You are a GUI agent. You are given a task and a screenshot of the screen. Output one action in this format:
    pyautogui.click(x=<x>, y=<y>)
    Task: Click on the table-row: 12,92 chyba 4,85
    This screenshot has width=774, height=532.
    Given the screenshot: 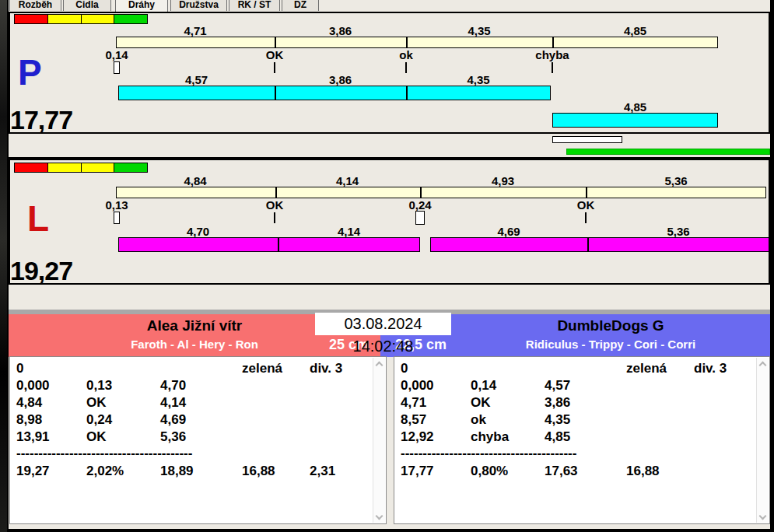 What is the action you would take?
    pyautogui.click(x=576, y=437)
    